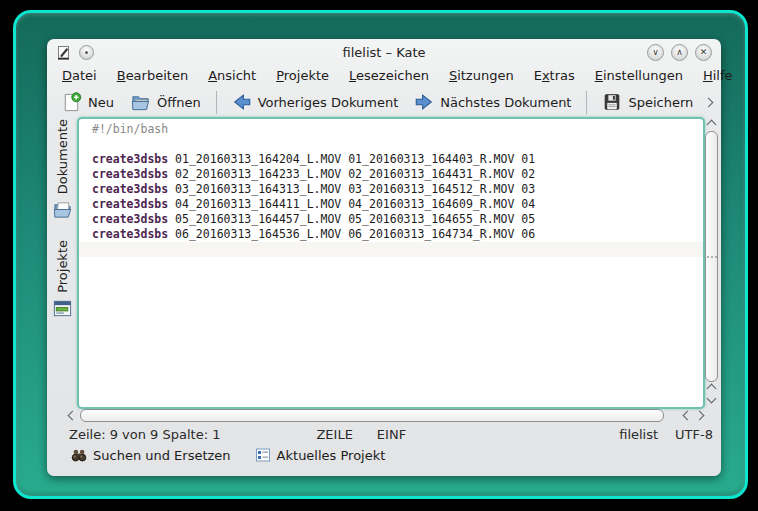  Describe the element at coordinates (86, 52) in the screenshot. I see `window-menu-button` at that location.